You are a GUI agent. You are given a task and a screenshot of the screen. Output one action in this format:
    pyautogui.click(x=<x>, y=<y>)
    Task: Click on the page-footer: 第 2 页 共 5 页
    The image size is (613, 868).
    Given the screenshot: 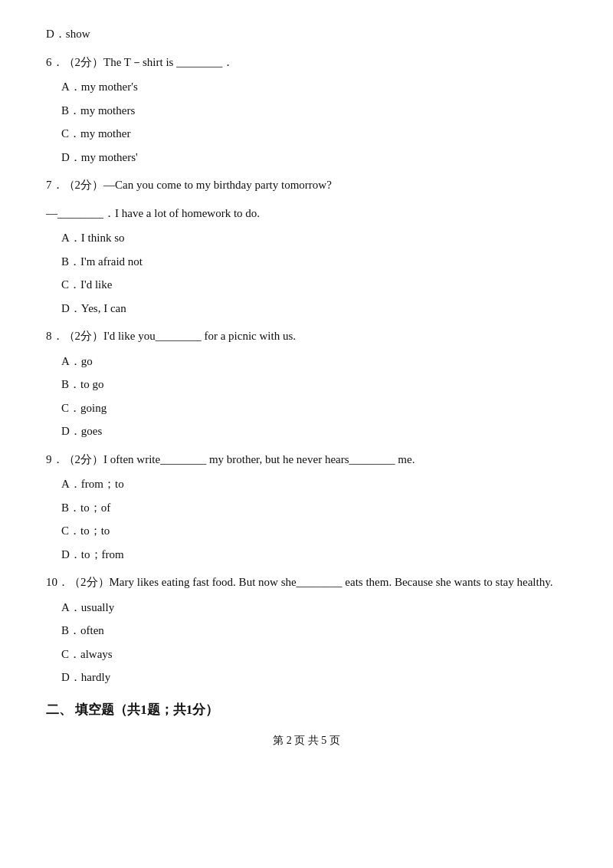 What is the action you would take?
    pyautogui.click(x=306, y=741)
    